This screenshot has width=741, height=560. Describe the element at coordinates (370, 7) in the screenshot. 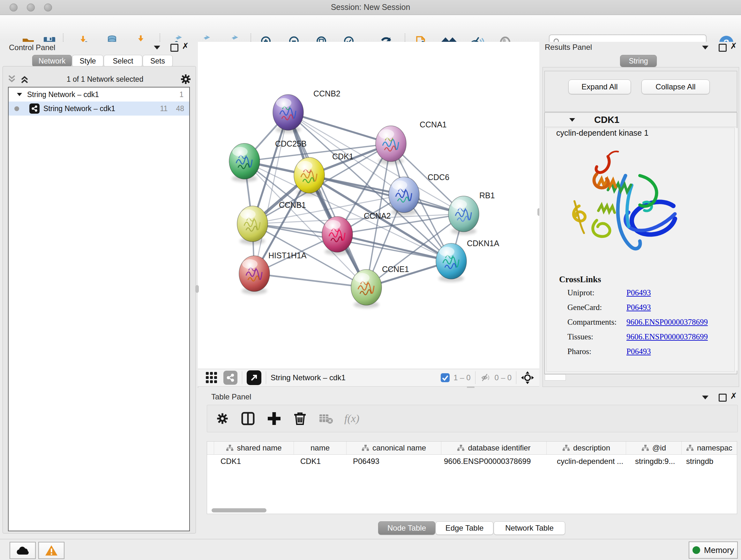

I see `window-title: Session: New Session` at that location.